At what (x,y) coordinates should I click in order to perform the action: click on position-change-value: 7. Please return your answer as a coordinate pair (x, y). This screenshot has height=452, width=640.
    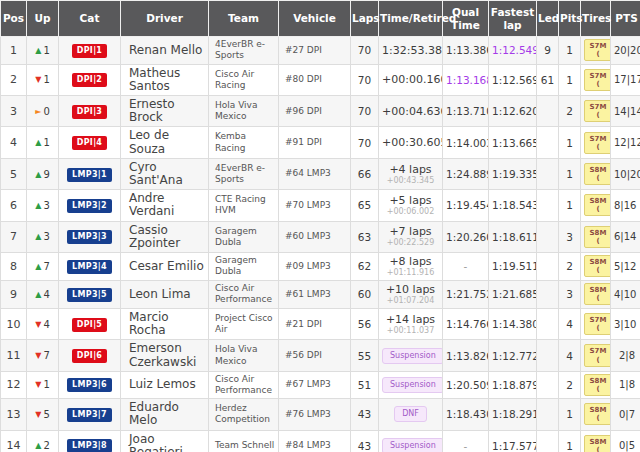
    Looking at the image, I should click on (46, 266).